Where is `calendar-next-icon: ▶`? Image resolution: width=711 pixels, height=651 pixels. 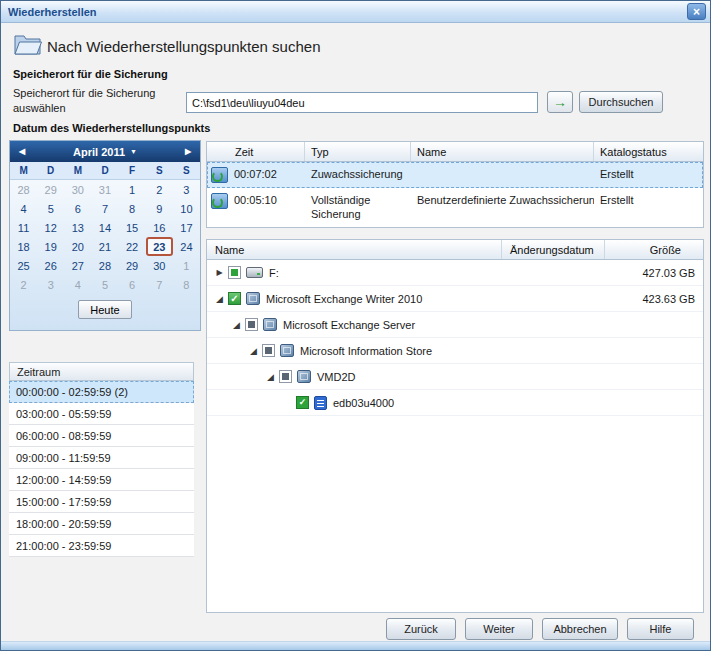
calendar-next-icon: ▶ is located at coordinates (188, 152).